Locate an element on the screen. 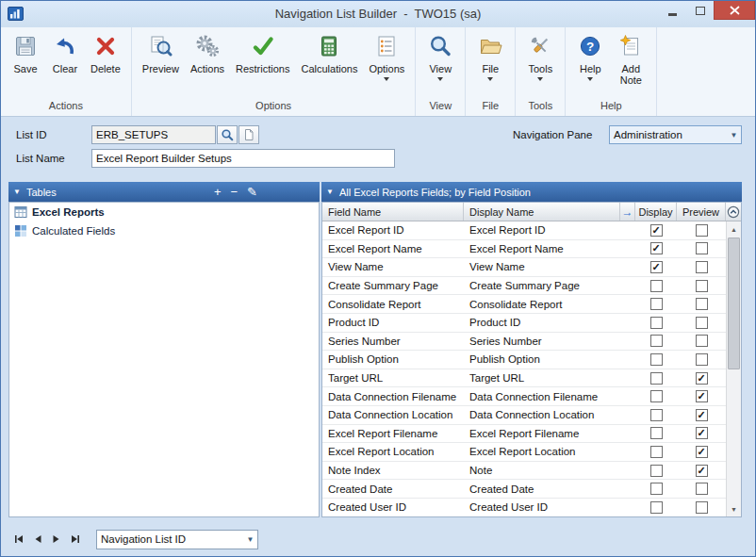 Image resolution: width=756 pixels, height=557 pixels. restrictions-button: Restrictions is located at coordinates (262, 53).